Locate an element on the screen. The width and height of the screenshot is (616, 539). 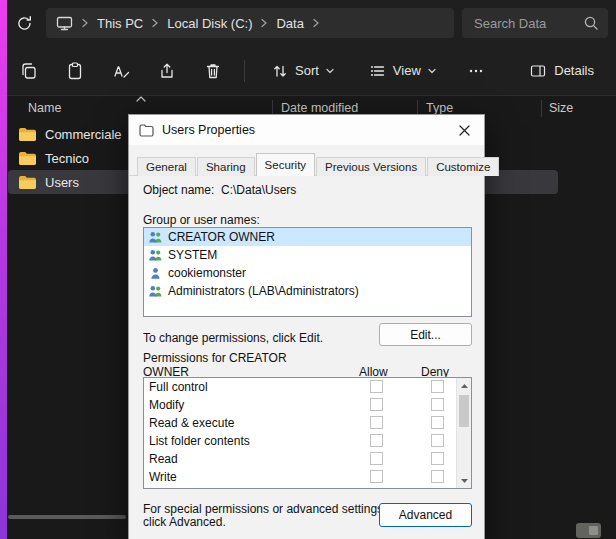
sort-button: Sort is located at coordinates (303, 71).